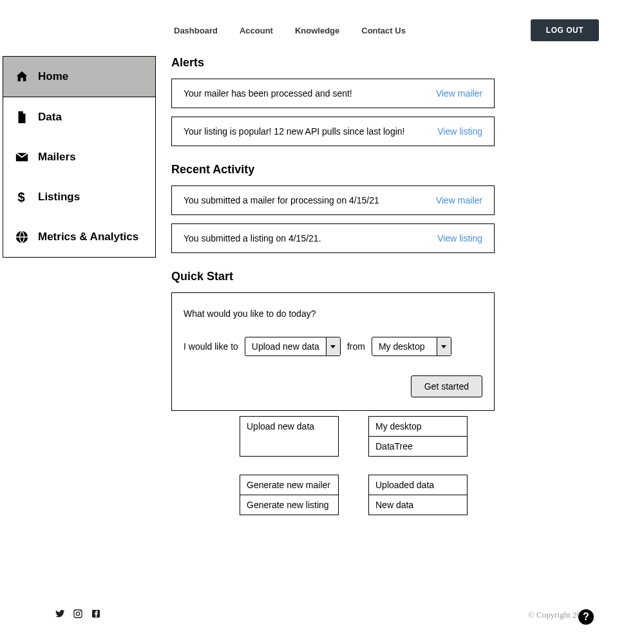  What do you see at coordinates (333, 352) in the screenshot?
I see `quickstart-box: What would you like to do today? I would…` at bounding box center [333, 352].